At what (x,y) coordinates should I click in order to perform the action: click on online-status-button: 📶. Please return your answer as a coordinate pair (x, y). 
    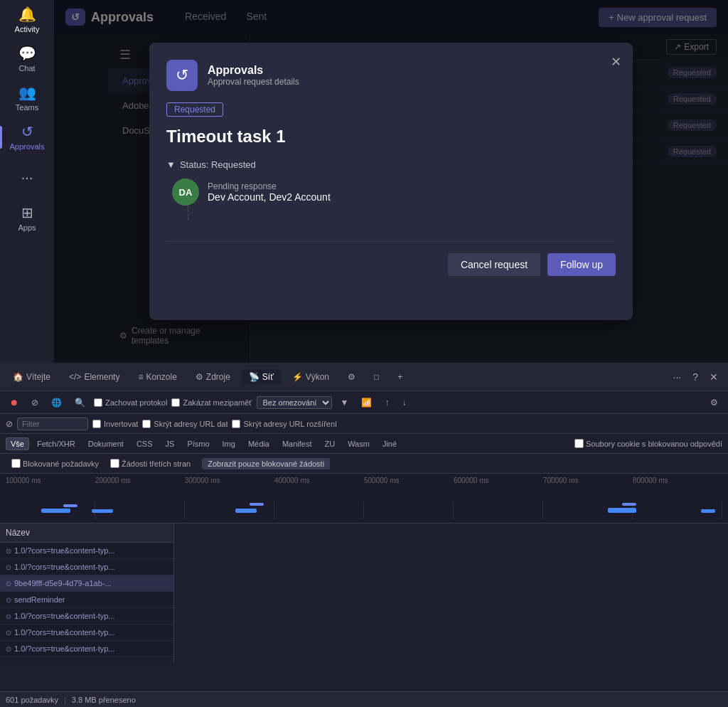
    Looking at the image, I should click on (367, 403).